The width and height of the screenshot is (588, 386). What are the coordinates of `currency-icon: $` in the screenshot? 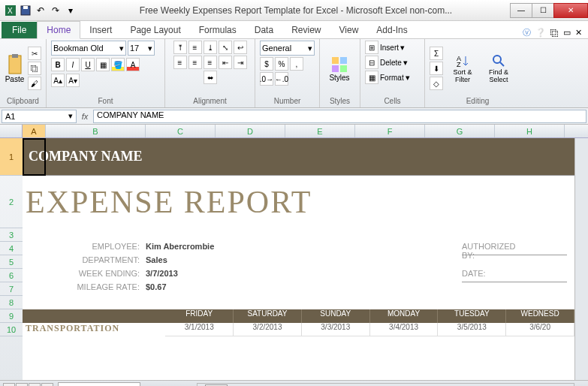 It's located at (267, 64).